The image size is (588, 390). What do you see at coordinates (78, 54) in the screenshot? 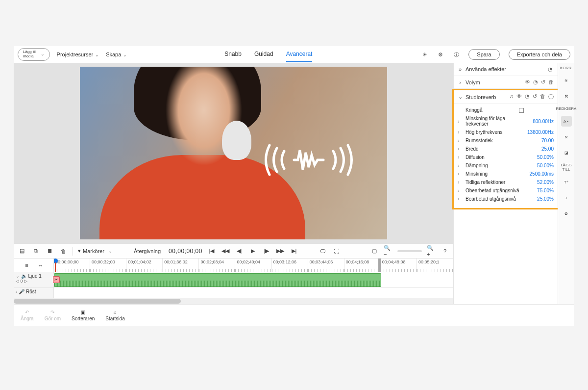
I see `project-resources-menu: Projektresurser⌄` at bounding box center [78, 54].